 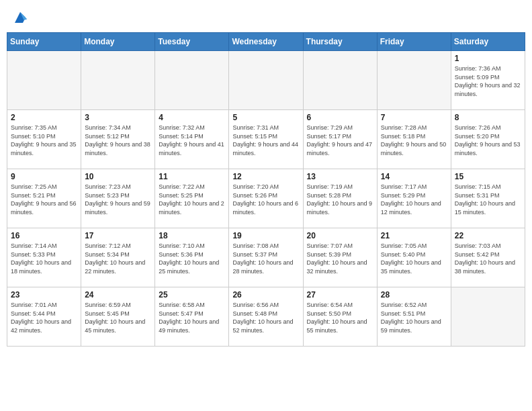 I want to click on day-number: 1, so click(x=488, y=58).